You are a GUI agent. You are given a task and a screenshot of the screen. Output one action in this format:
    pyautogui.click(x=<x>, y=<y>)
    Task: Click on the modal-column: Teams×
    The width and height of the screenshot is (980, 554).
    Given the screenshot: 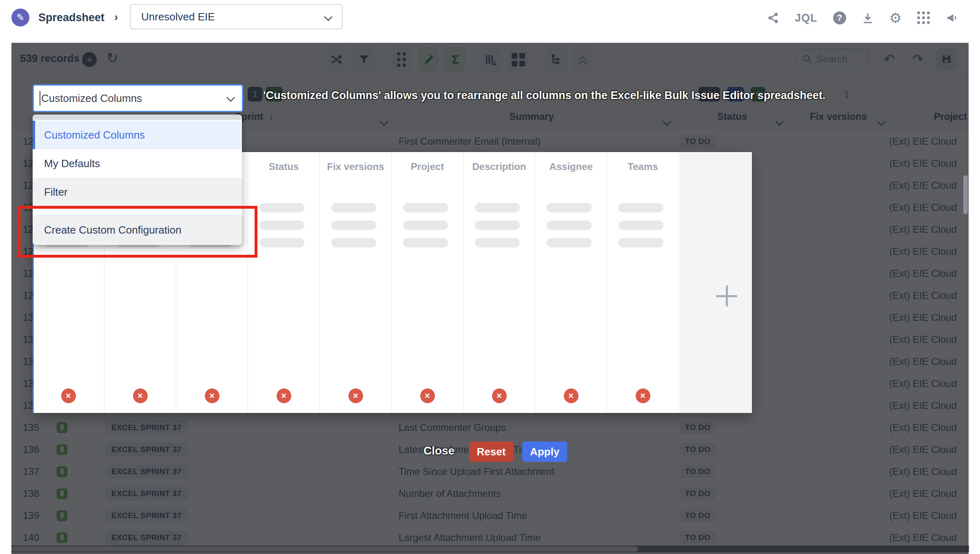 What is the action you would take?
    pyautogui.click(x=643, y=283)
    